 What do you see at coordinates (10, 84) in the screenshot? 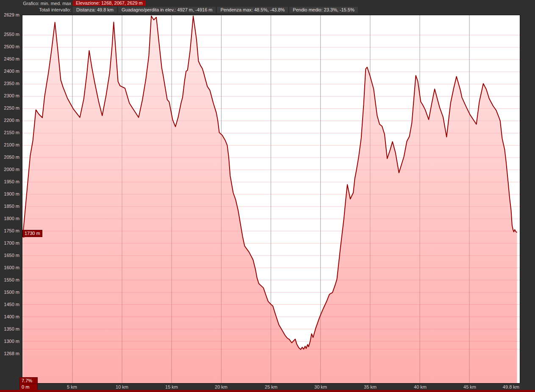
I see `y-axis-label: 2350 m` at bounding box center [10, 84].